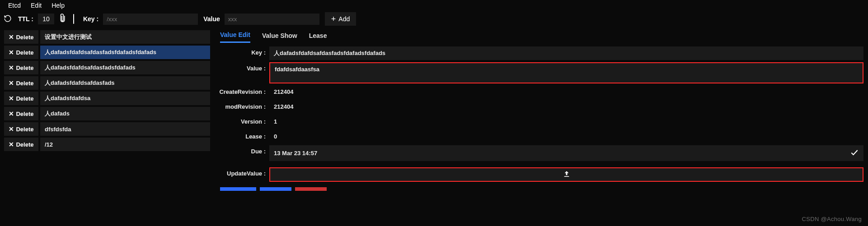 This screenshot has width=868, height=226. I want to click on key-label: Key :, so click(91, 19).